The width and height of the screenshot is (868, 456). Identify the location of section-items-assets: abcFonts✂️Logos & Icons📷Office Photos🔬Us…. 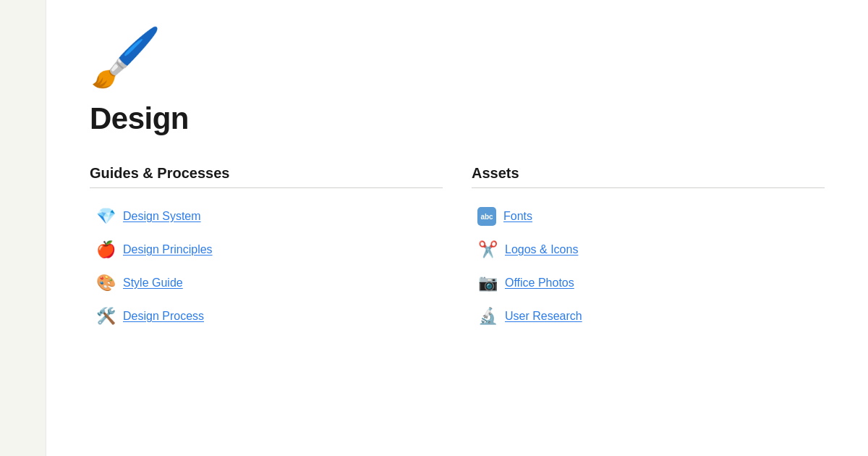
(648, 266).